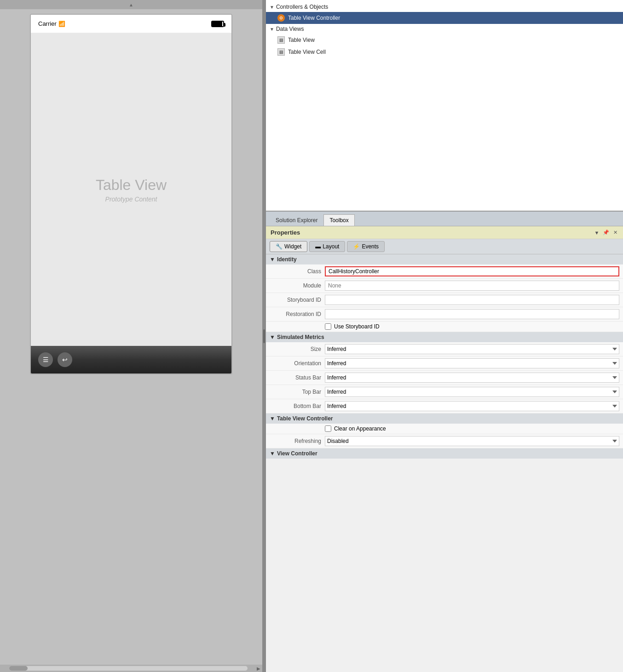 The height and width of the screenshot is (672, 623). I want to click on table-view-label-tree: Table View, so click(301, 40).